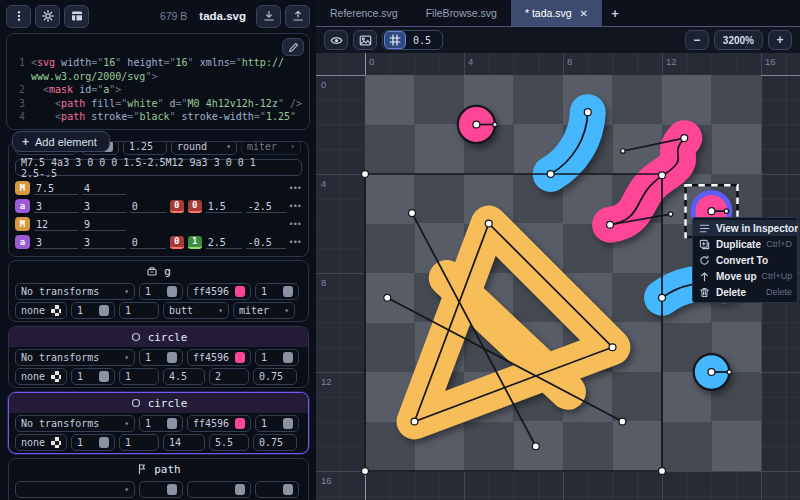 This screenshot has height=500, width=800. What do you see at coordinates (229, 442) in the screenshot?
I see `cy-field: 5.5` at bounding box center [229, 442].